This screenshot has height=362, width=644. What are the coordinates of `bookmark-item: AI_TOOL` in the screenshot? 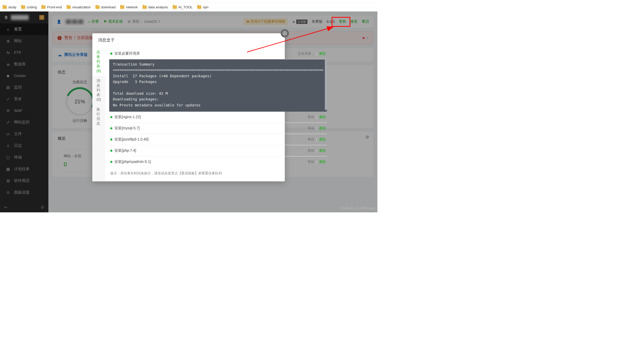 It's located at (183, 7).